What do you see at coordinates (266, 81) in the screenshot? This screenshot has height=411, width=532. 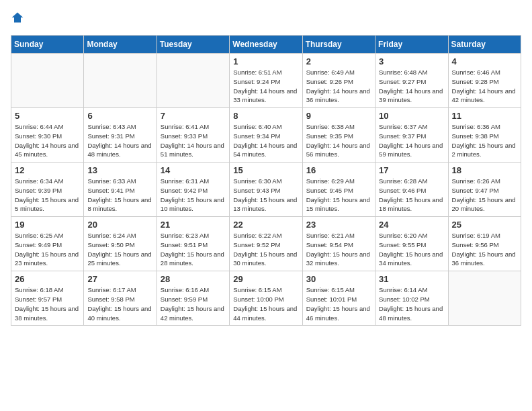 I see `calendar-week-row: 1Sunrise: 6:51 AMSunset: 9:24 PMDaylight…` at bounding box center [266, 81].